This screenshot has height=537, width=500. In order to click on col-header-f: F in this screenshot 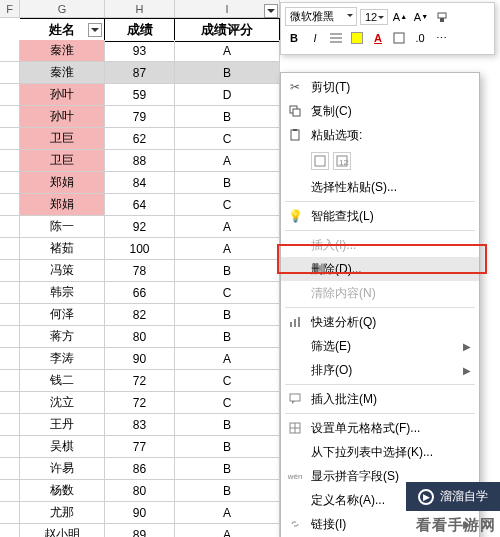, I will do `click(10, 8)`.